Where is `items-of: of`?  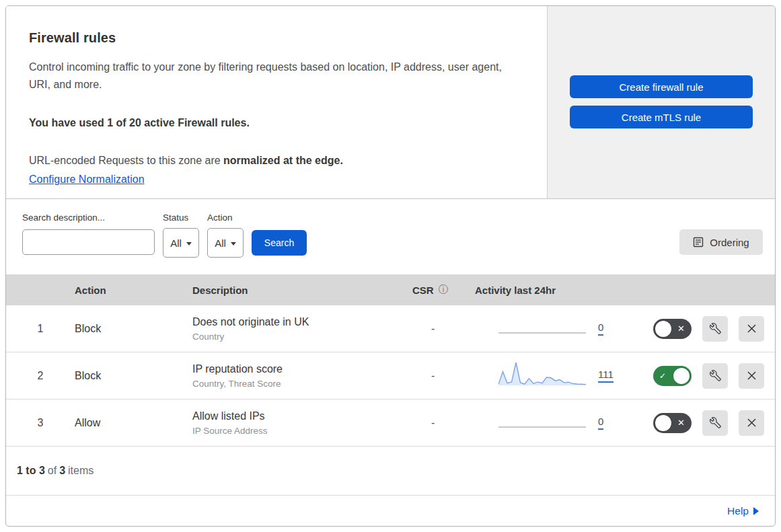
items-of: of is located at coordinates (52, 471).